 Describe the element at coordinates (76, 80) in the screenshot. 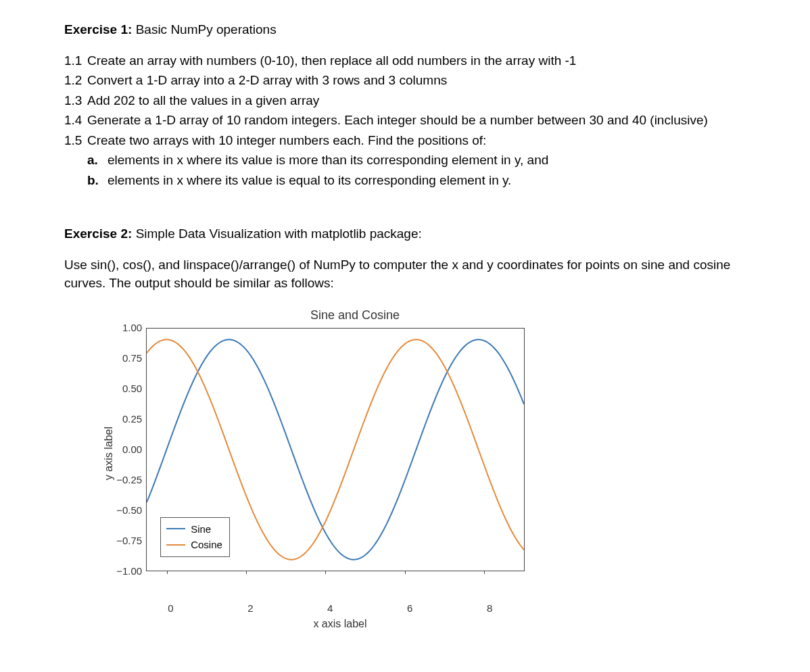

I see `list-item-number: 1.2` at that location.